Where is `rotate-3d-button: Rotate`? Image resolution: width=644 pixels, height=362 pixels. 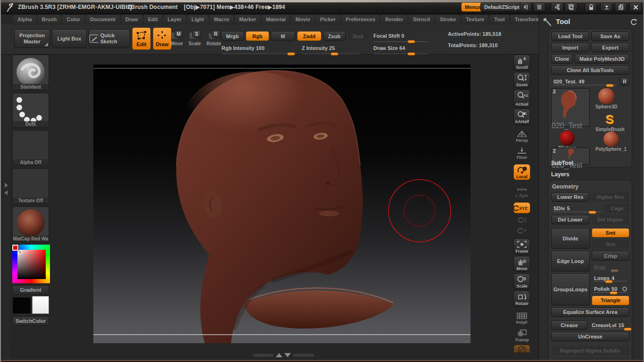 rotate-3d-button: Rotate is located at coordinates (522, 299).